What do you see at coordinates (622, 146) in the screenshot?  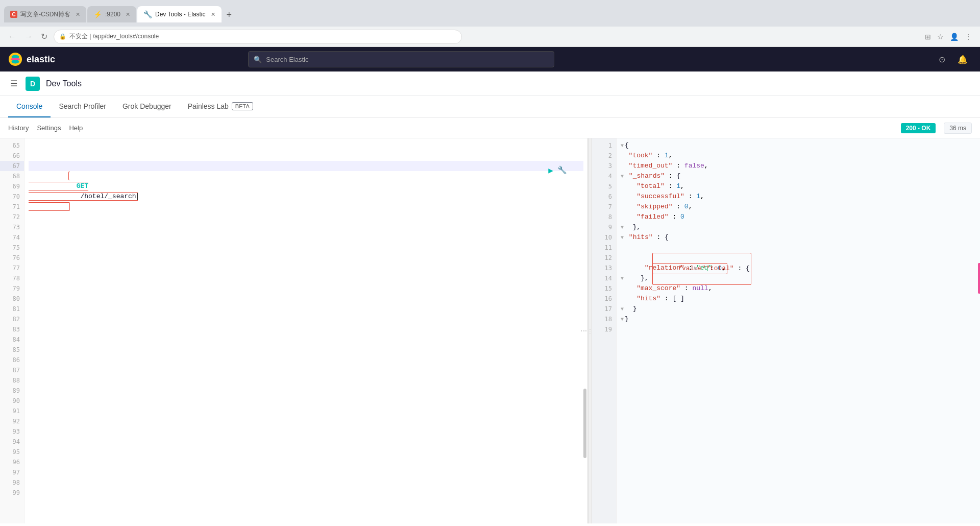 I see `expand-icon-1: ▼` at bounding box center [622, 146].